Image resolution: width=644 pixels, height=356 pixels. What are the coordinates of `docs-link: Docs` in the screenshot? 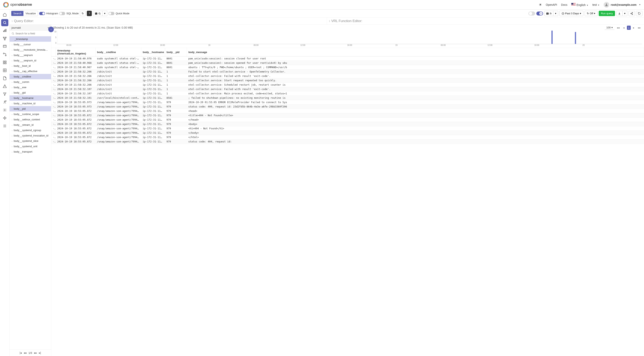 It's located at (564, 5).